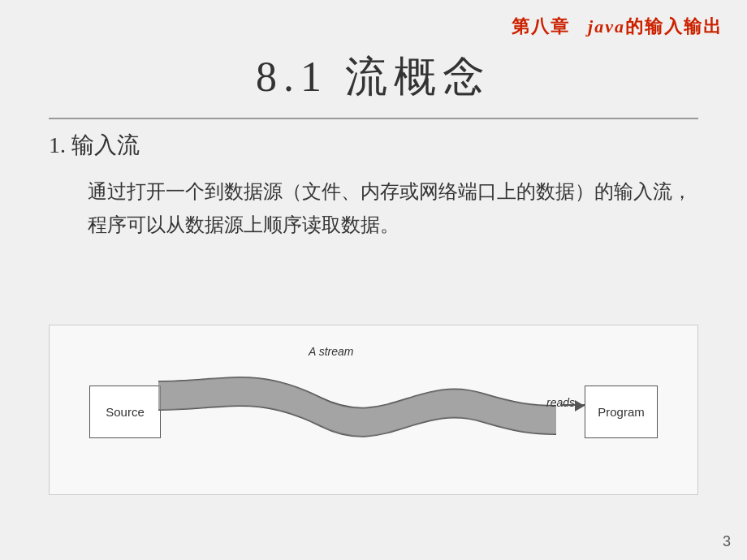  I want to click on java-label: java, so click(607, 26).